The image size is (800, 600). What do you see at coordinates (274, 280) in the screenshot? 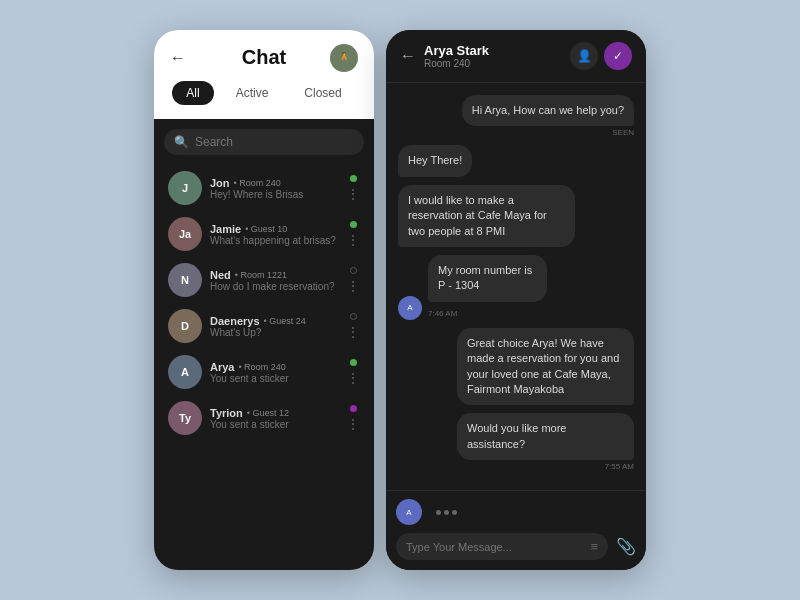
I see `chat-info: Ned • Room 1221 How do I make reservatio…` at bounding box center [274, 280].